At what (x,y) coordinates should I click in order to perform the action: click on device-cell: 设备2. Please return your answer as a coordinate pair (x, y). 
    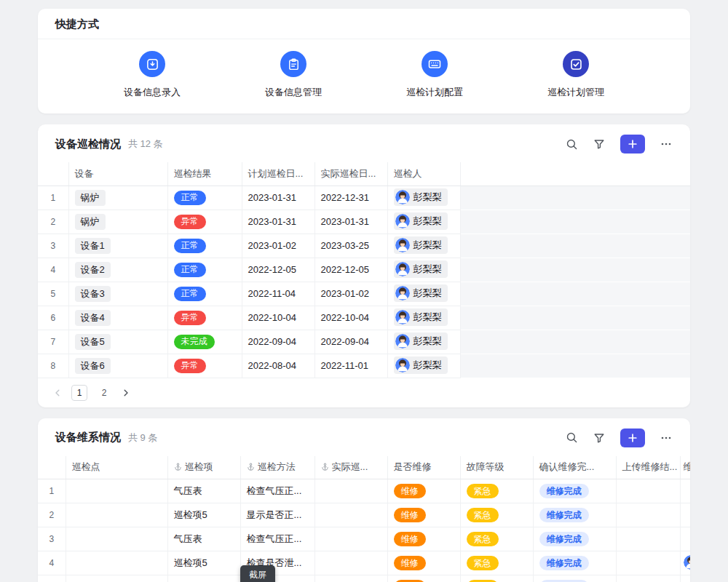
    Looking at the image, I should click on (118, 269).